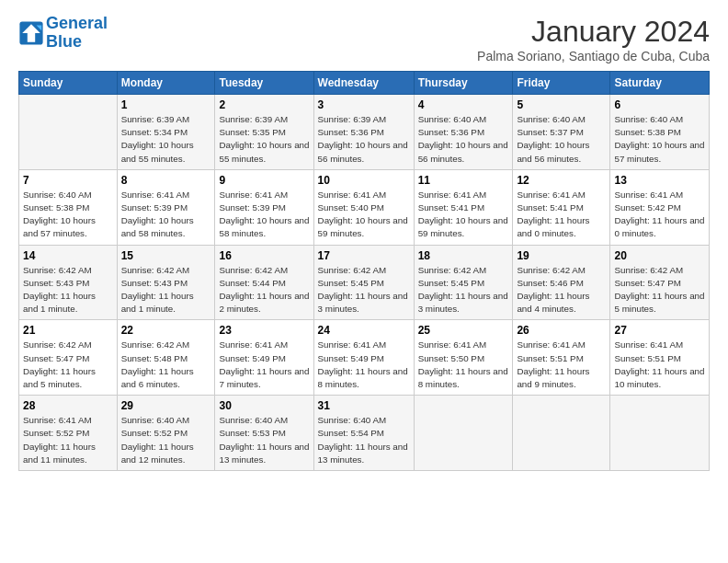  I want to click on logo-icon, so click(31, 33).